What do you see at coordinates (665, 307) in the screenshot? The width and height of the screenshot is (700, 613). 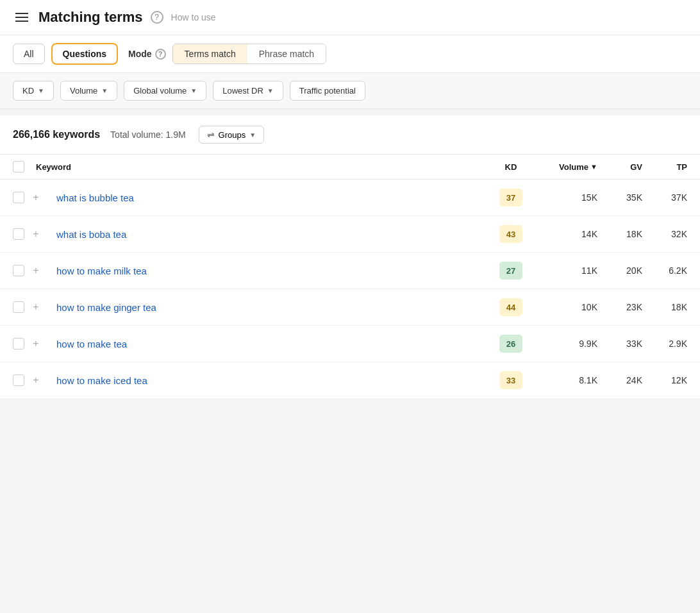 I see `tp-cell: 18K` at bounding box center [665, 307].